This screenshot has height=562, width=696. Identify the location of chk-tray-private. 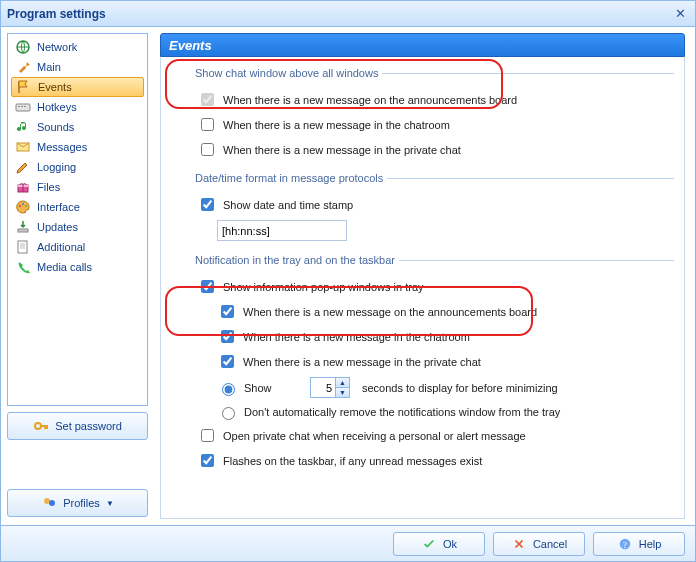
(228, 362).